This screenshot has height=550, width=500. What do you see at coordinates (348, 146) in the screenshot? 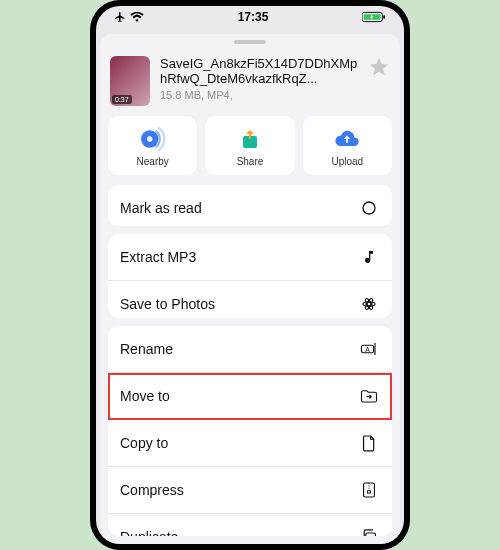
I see `upload-button: Upload` at bounding box center [348, 146].